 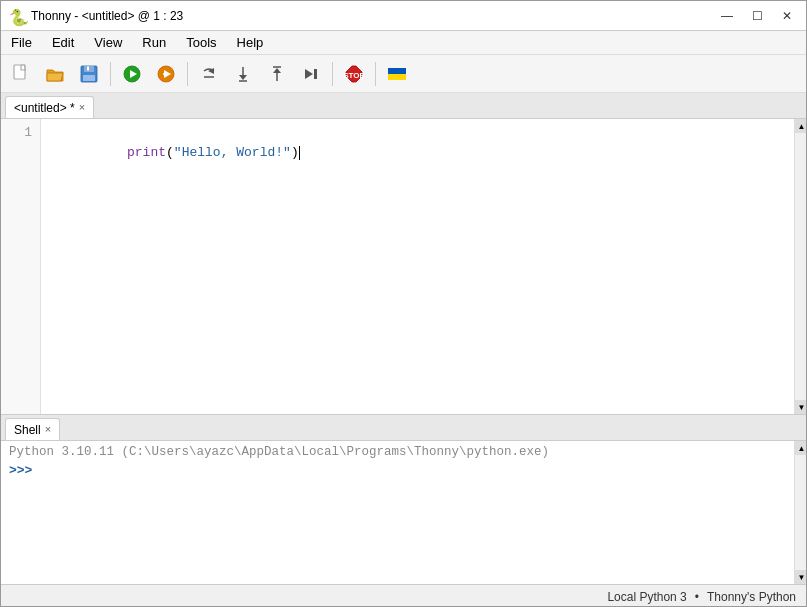 I want to click on shell-scroll-down: ▼, so click(x=802, y=577).